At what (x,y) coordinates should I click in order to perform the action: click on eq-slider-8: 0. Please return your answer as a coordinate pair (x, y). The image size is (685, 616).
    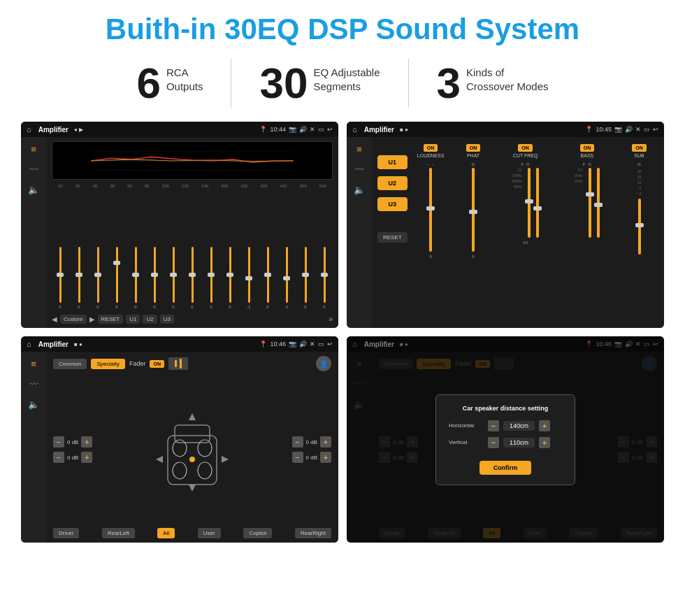
    Looking at the image, I should click on (192, 278).